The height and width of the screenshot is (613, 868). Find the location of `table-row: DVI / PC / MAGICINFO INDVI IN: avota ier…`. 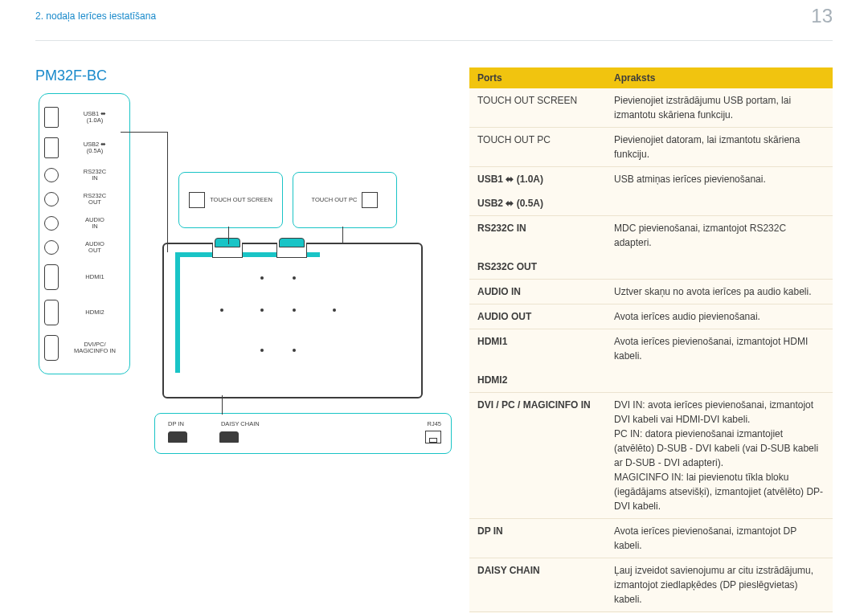

table-row: DVI / PC / MAGICINFO INDVI IN: avota ier… is located at coordinates (651, 456).